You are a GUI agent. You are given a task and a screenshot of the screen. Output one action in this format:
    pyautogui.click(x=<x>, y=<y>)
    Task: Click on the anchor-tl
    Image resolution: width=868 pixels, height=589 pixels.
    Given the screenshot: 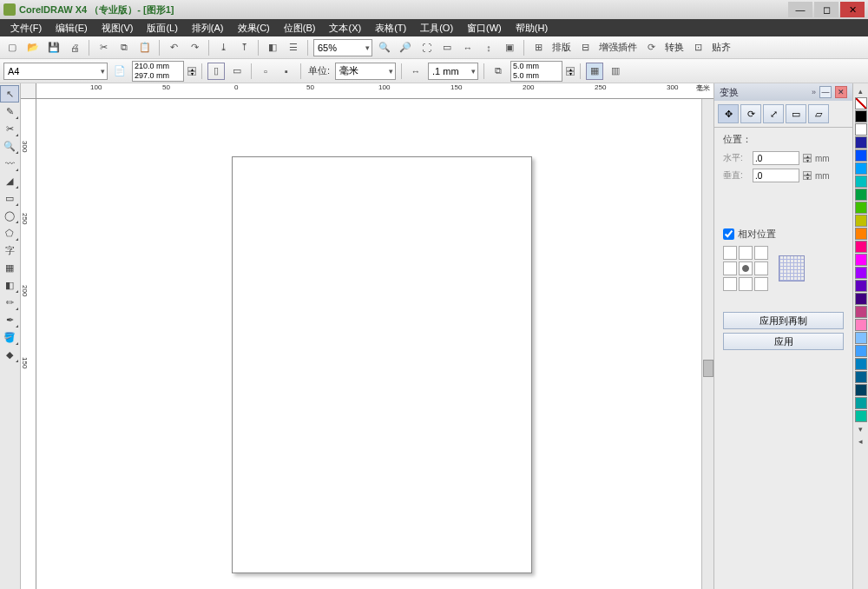 What is the action you would take?
    pyautogui.click(x=730, y=253)
    